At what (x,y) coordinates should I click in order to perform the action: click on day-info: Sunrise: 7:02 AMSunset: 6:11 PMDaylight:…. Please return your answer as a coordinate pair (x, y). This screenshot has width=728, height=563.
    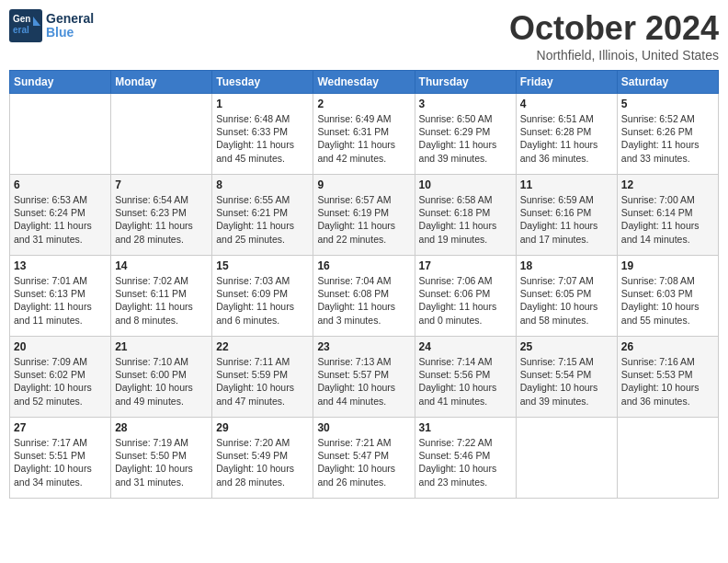
    Looking at the image, I should click on (162, 300).